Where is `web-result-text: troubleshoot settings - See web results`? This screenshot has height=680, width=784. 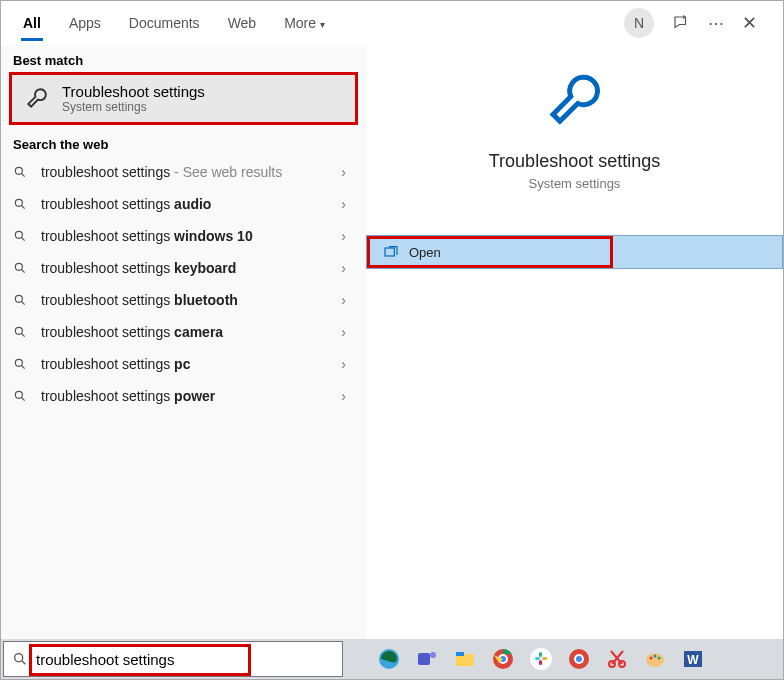 web-result-text: troubleshoot settings - See web results is located at coordinates (191, 172).